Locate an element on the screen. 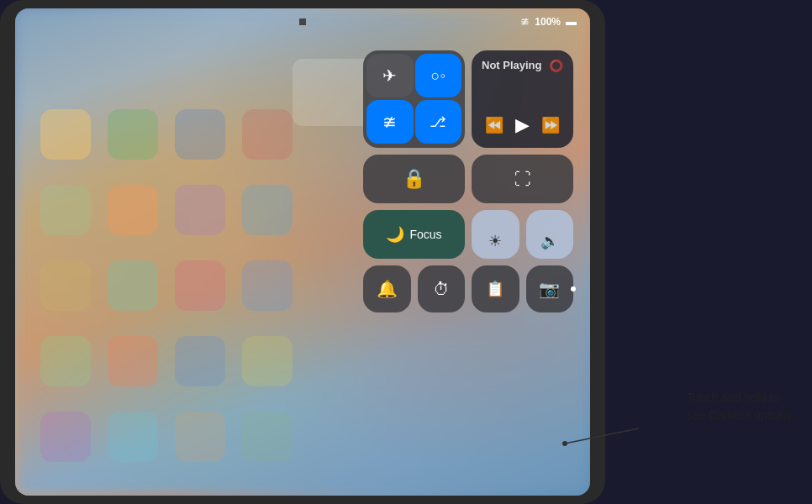 The image size is (812, 504). timer-button: ⏱ is located at coordinates (442, 289).